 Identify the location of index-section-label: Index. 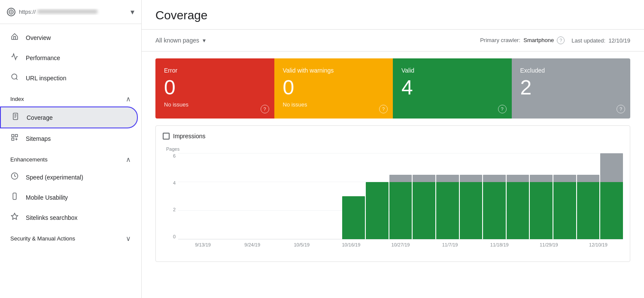
(17, 99).